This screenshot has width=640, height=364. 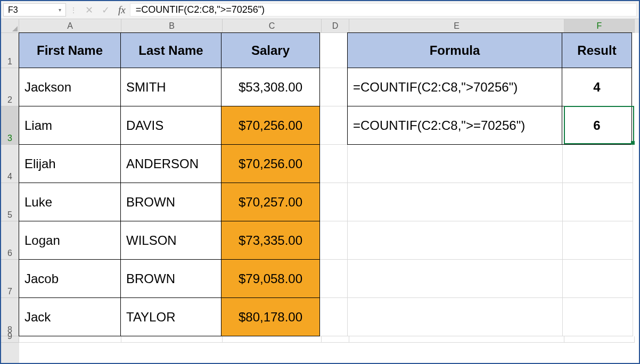 What do you see at coordinates (70, 26) in the screenshot?
I see `column-header-A: A` at bounding box center [70, 26].